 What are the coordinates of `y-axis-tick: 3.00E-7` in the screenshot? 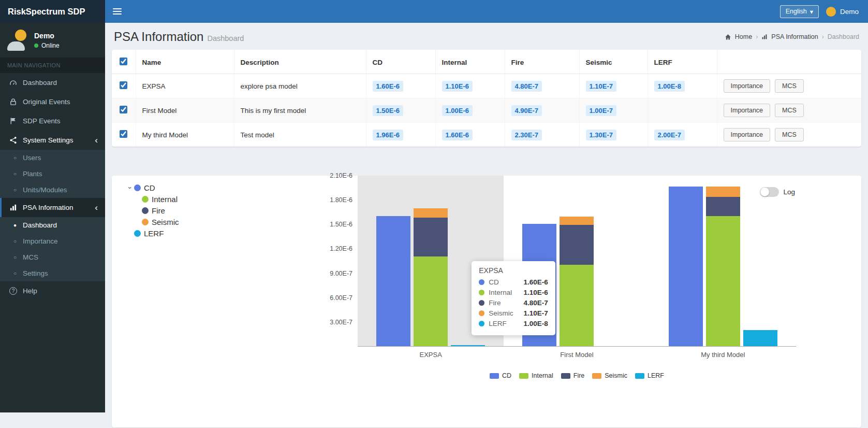 It's located at (341, 322).